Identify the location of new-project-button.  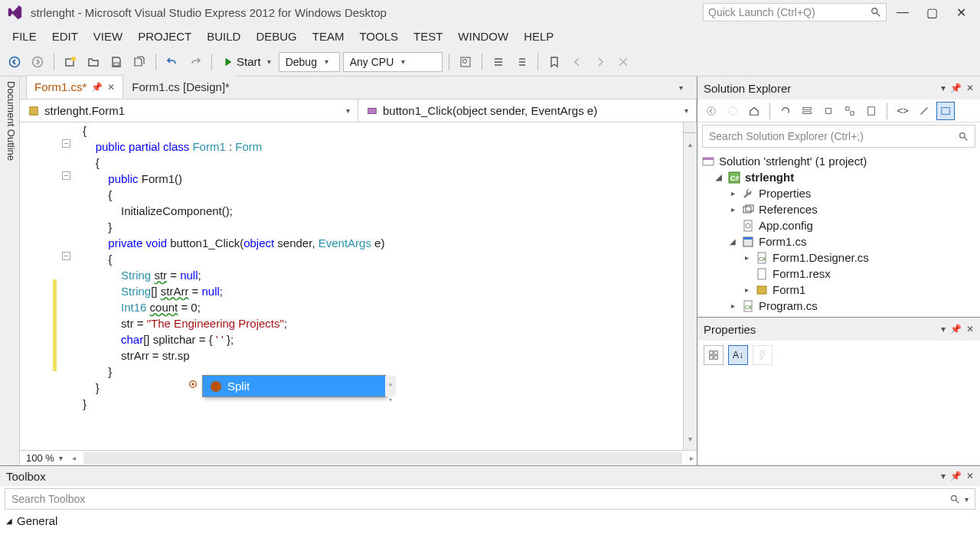
(70, 62).